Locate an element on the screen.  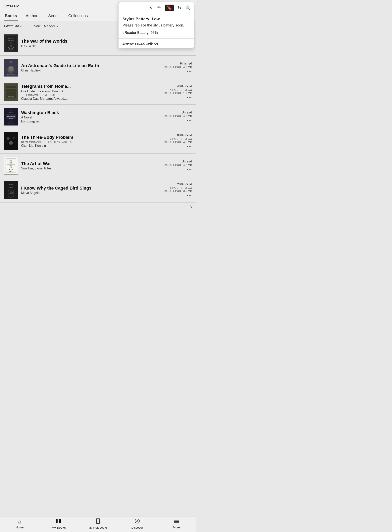
book-info-astronaut: An Astronaut's Guide to Life on Earth Ch… is located at coordinates (89, 68).